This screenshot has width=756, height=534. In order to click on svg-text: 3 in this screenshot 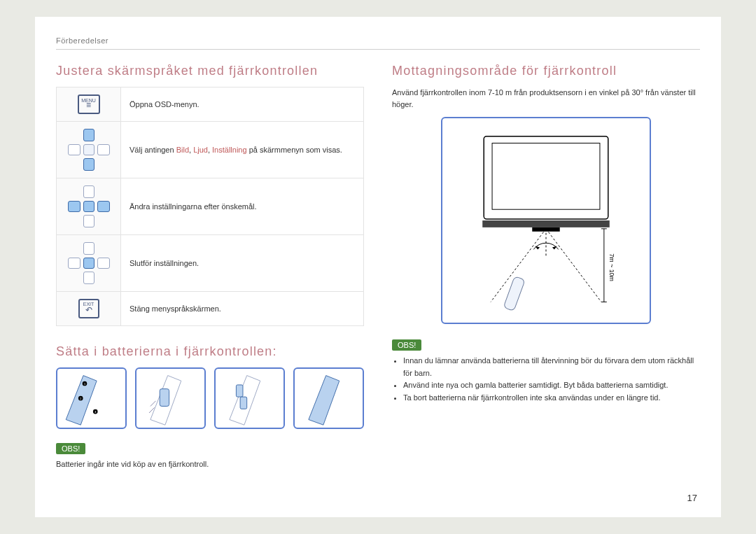, I will do `click(95, 412)`.